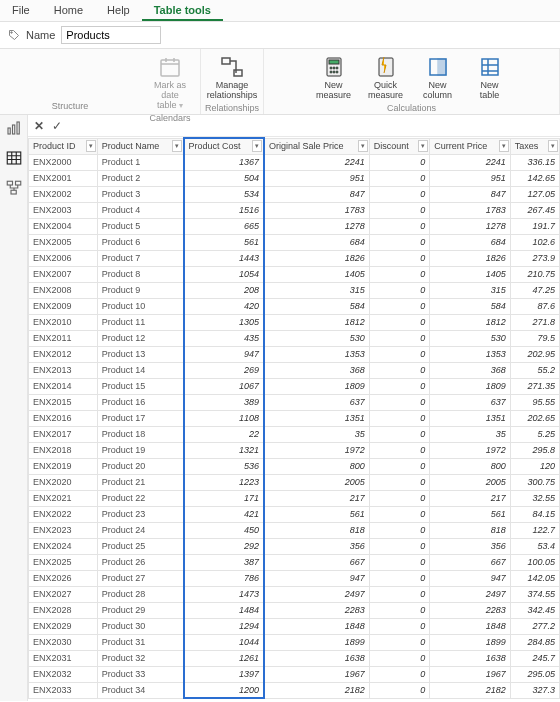 The image size is (560, 702). What do you see at coordinates (64, 386) in the screenshot?
I see `cell-id: ENX2014` at bounding box center [64, 386].